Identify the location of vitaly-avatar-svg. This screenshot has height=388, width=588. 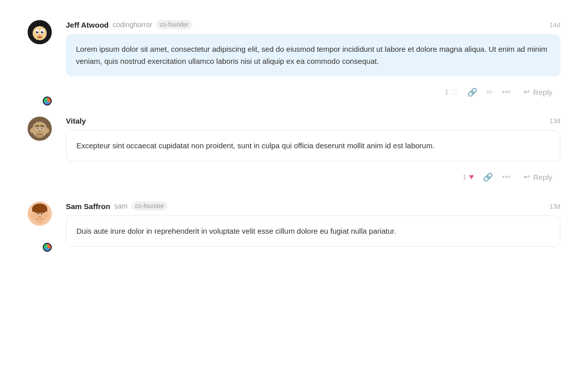
(40, 129).